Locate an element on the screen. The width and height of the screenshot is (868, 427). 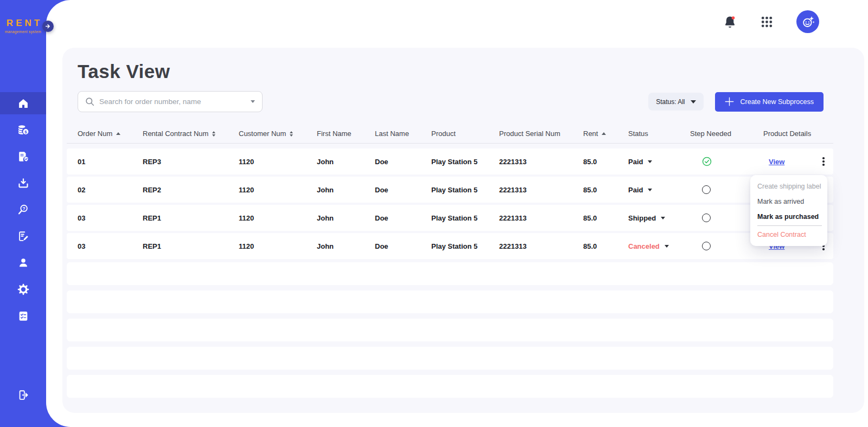
row-kebab-menu-button is located at coordinates (824, 161).